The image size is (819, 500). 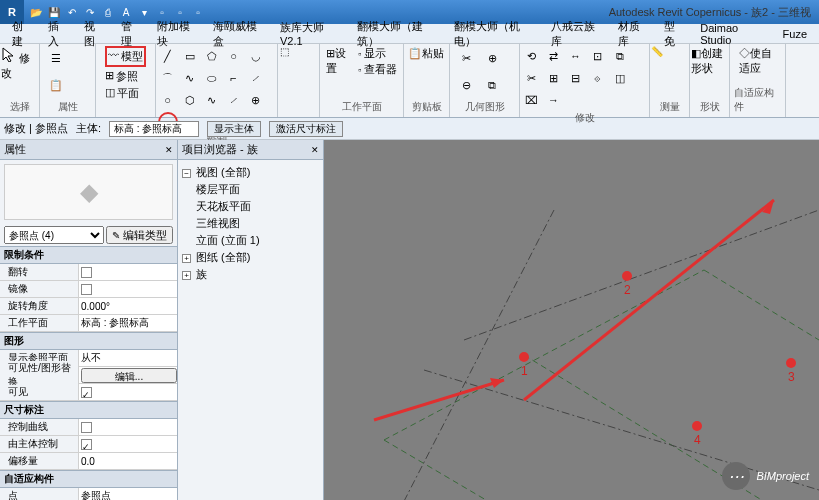 What do you see at coordinates (554, 78) in the screenshot?
I see `tool: ⊞` at bounding box center [554, 78].